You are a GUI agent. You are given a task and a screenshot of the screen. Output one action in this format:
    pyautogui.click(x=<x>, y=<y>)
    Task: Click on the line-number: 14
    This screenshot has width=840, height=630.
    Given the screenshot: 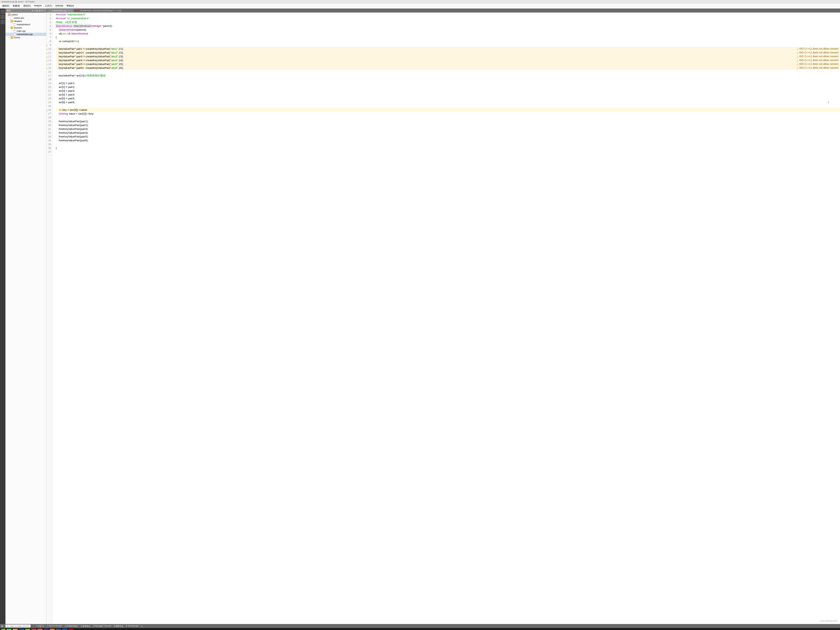 What is the action you would take?
    pyautogui.click(x=50, y=64)
    